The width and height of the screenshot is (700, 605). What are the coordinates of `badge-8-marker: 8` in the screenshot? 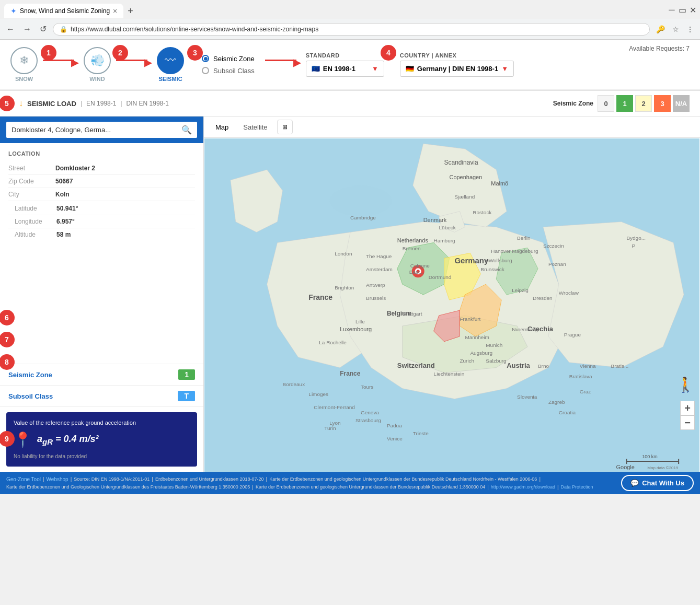 It's located at (7, 362).